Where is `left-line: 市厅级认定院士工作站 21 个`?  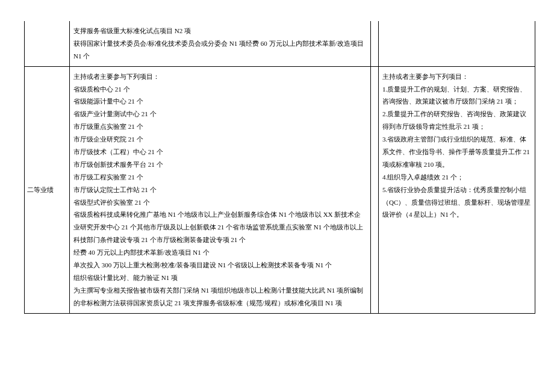
left-line: 市厅级认定院士工作站 21 个 is located at coordinates (220, 190).